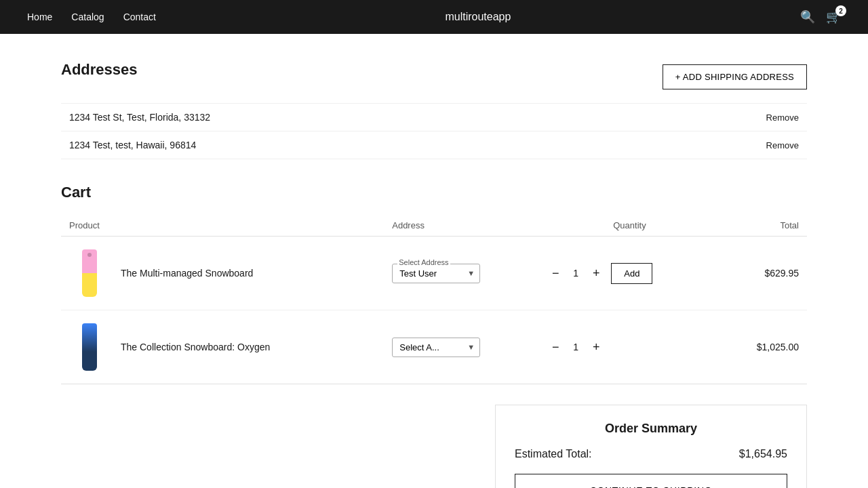  What do you see at coordinates (841, 11) in the screenshot?
I see `cart-badge: 2` at bounding box center [841, 11].